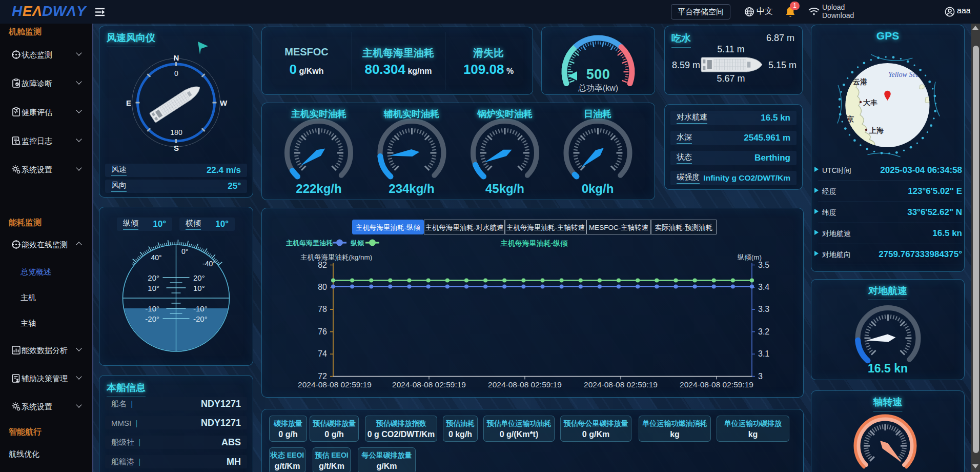 Image resolution: width=980 pixels, height=472 pixels. I want to click on svg-text: 3.4, so click(764, 287).